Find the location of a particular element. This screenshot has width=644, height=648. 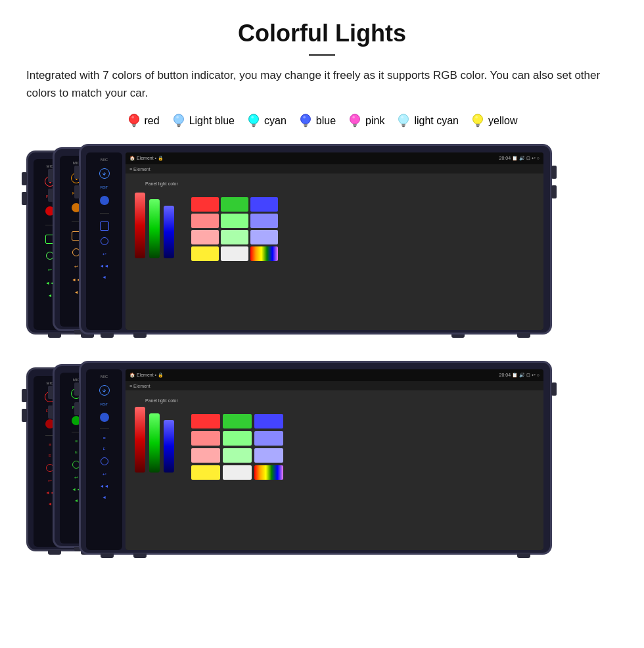

pink-bulb-icon is located at coordinates (355, 121).